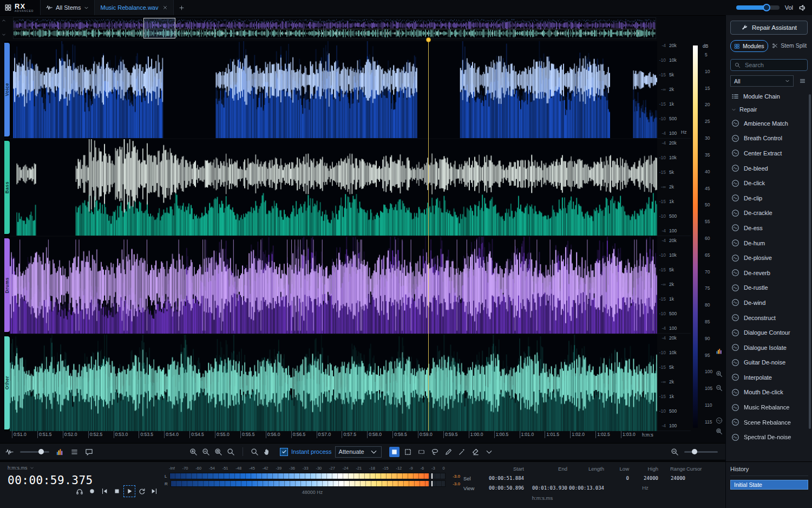 The width and height of the screenshot is (812, 508). I want to click on zoom-selection-icon, so click(219, 452).